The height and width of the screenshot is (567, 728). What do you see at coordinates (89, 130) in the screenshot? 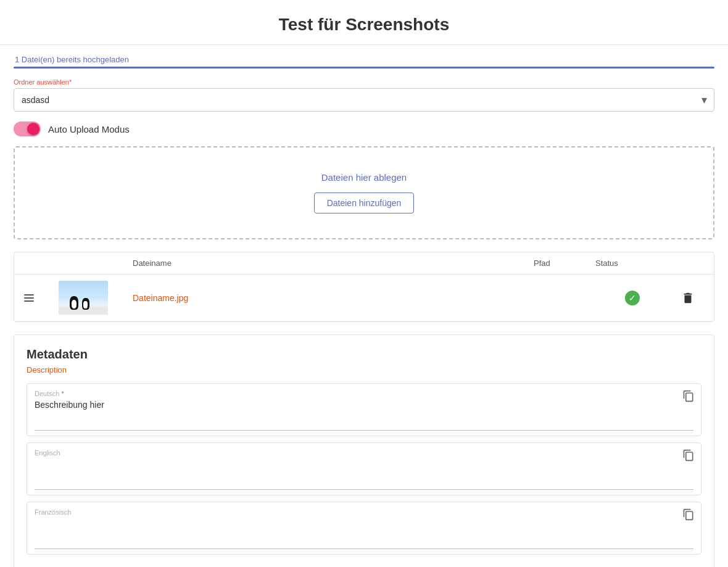
I see `toggle-label: Auto Upload Modus` at bounding box center [89, 130].